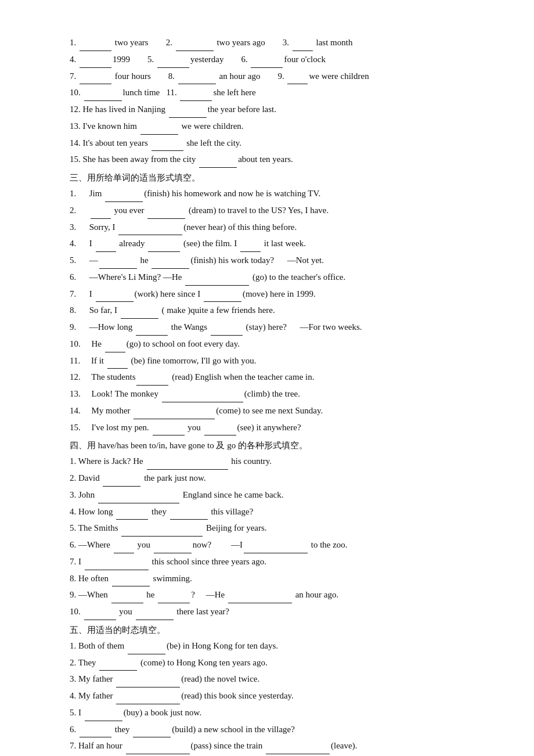  I want to click on row-2: 4. 1999 5. yesterday 6. four o'clock, so click(279, 60).